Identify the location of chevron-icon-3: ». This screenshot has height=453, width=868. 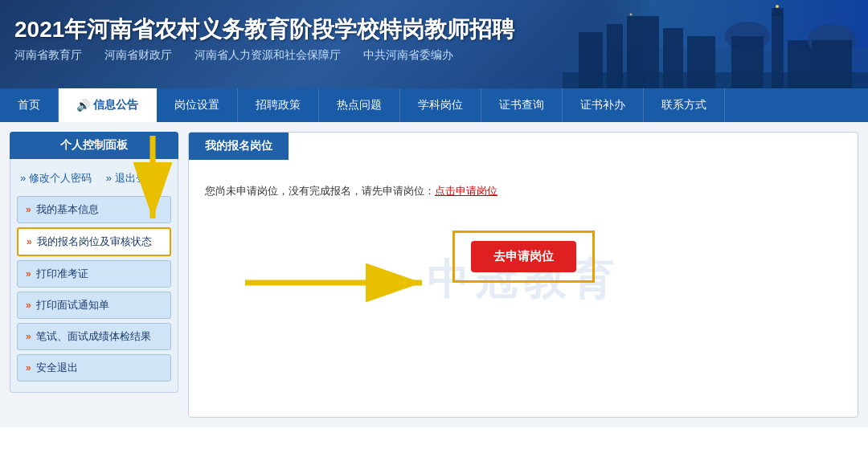
(29, 305).